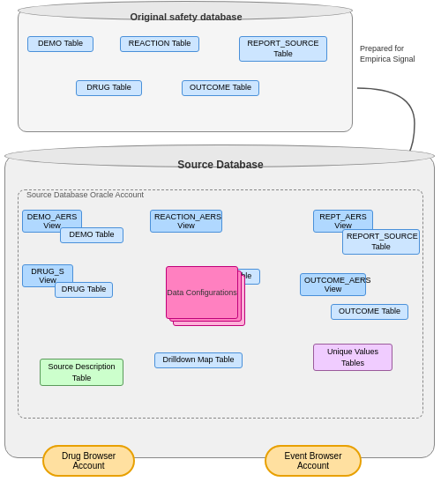 This screenshot has height=504, width=441. What do you see at coordinates (202, 293) in the screenshot?
I see `data-config-layer1: Data Configurations` at bounding box center [202, 293].